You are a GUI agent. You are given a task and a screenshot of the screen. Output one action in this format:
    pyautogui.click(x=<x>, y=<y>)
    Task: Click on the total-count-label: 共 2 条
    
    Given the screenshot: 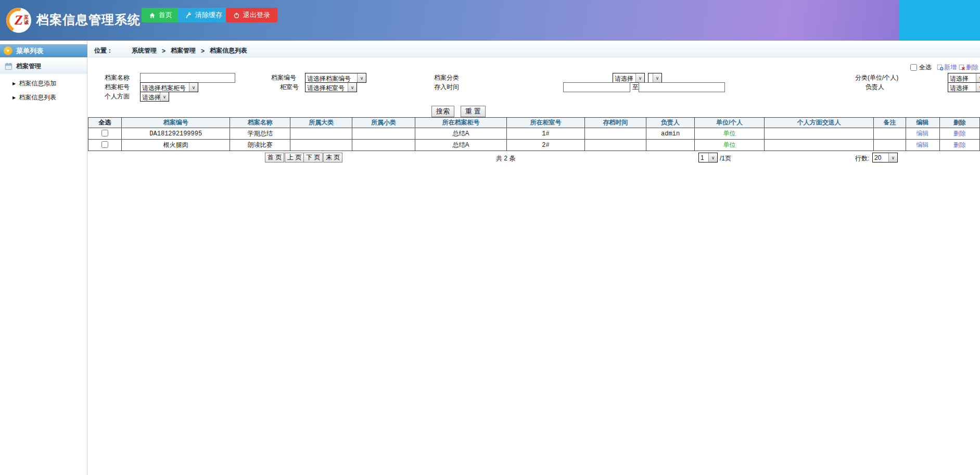 What is the action you would take?
    pyautogui.click(x=506, y=158)
    